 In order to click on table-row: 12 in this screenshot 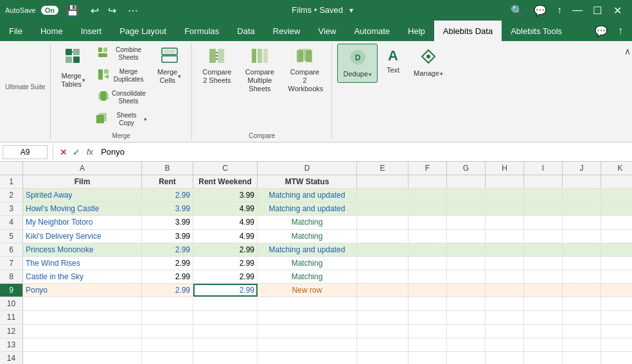, I will do `click(316, 331)`.